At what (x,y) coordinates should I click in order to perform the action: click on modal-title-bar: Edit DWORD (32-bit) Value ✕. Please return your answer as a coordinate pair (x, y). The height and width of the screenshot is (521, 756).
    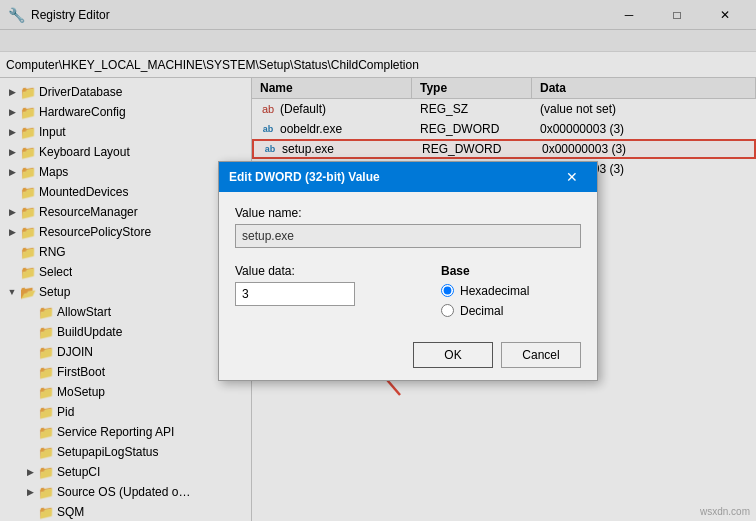
    Looking at the image, I should click on (408, 177).